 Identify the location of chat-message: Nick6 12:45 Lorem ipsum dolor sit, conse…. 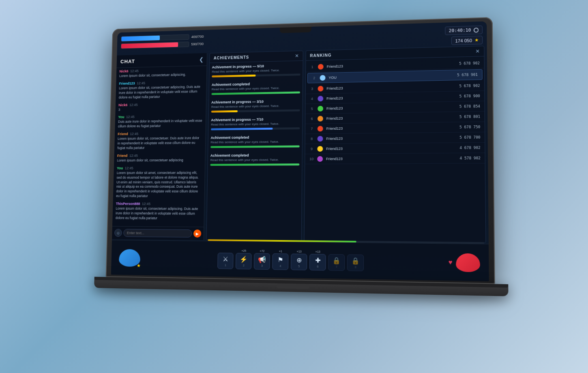
(161, 73).